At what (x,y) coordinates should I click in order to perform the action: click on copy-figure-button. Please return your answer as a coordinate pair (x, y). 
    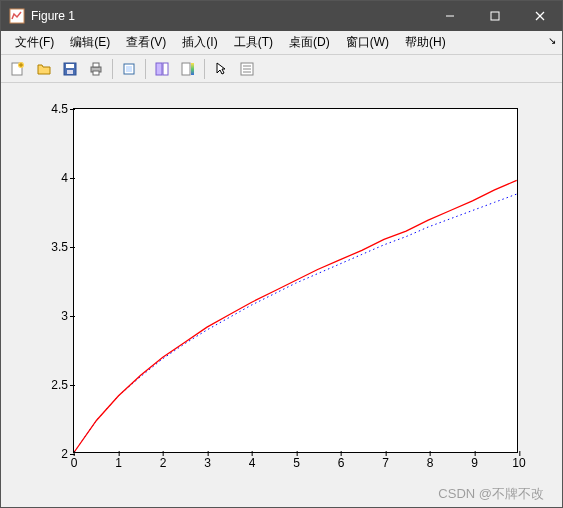
    Looking at the image, I should click on (129, 69).